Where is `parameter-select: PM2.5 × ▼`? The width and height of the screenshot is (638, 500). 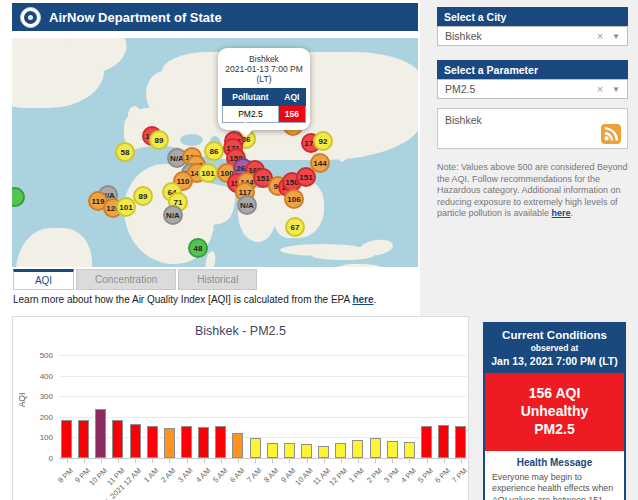 parameter-select: PM2.5 × ▼ is located at coordinates (532, 89).